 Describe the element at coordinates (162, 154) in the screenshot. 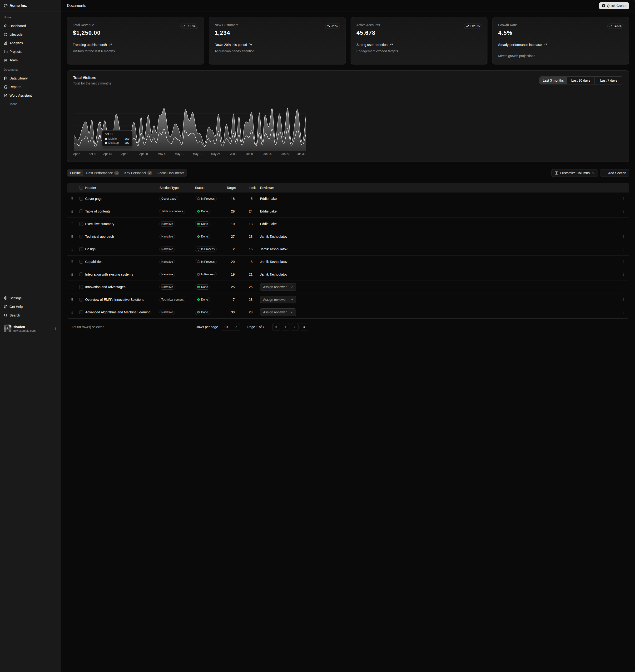

I see `svg-text: May 5` at that location.